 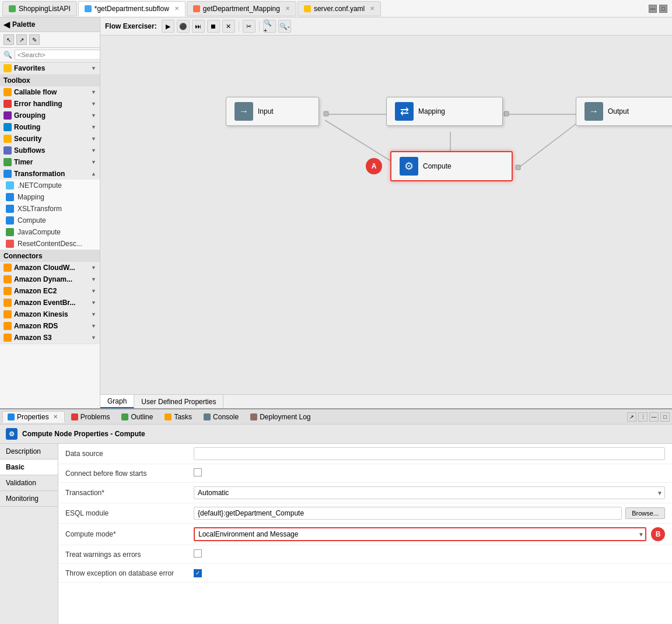 I want to click on tab-close-serverconf: ✕, so click(x=372, y=8).